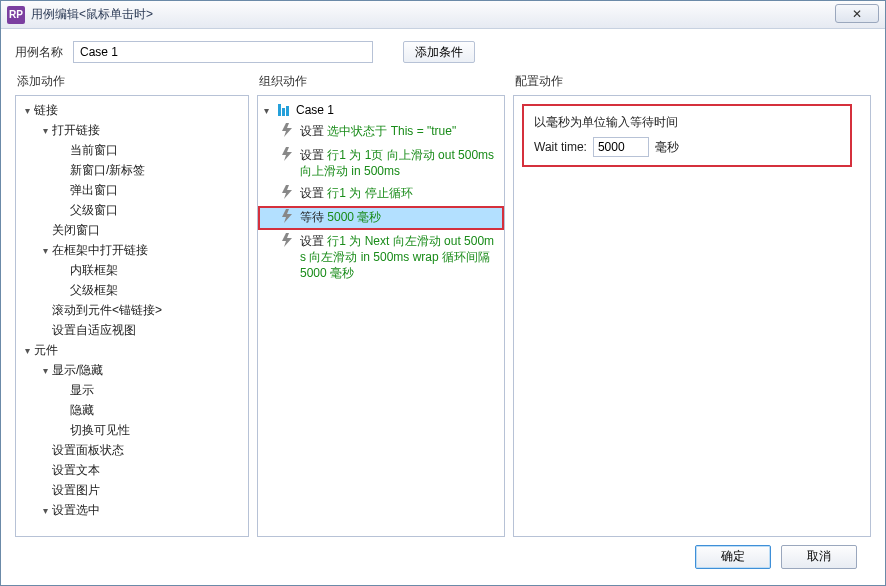 This screenshot has width=886, height=586. What do you see at coordinates (621, 147) in the screenshot?
I see `wait-time-input` at bounding box center [621, 147].